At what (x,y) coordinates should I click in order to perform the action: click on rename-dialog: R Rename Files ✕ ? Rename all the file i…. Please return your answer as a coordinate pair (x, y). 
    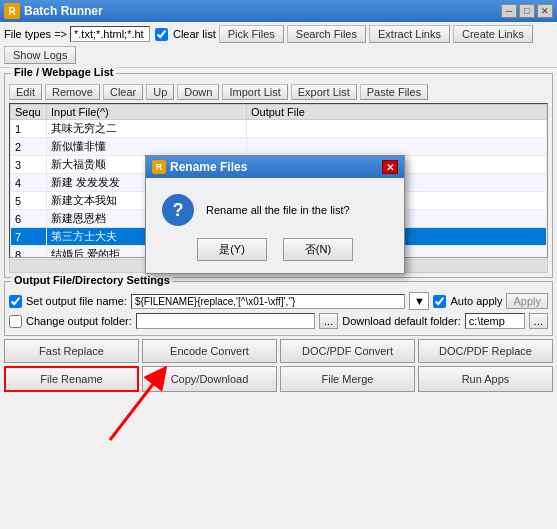
    Looking at the image, I should click on (275, 214).